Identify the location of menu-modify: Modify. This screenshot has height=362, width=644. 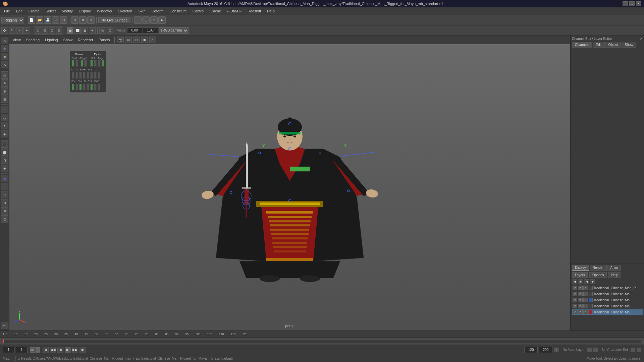
(67, 11).